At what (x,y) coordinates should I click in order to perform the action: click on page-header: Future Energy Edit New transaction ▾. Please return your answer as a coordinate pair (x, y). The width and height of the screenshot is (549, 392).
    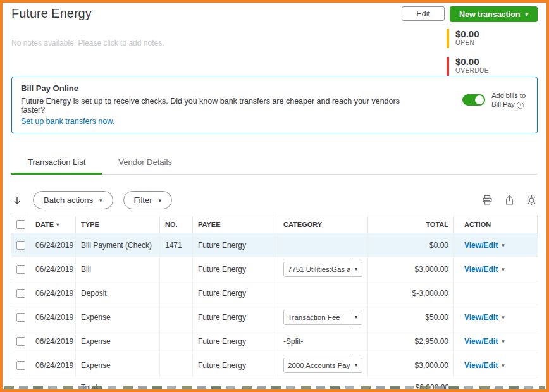
    Looking at the image, I should click on (274, 14).